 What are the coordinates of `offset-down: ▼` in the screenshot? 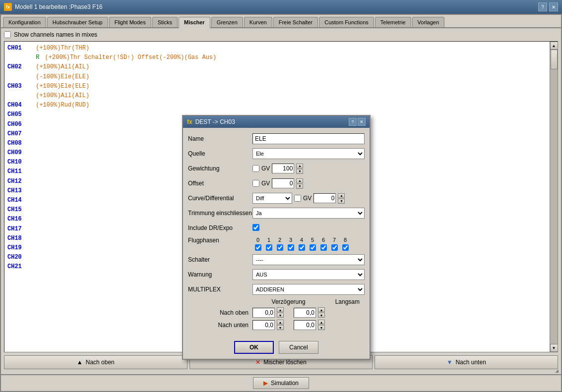 It's located at (300, 186).